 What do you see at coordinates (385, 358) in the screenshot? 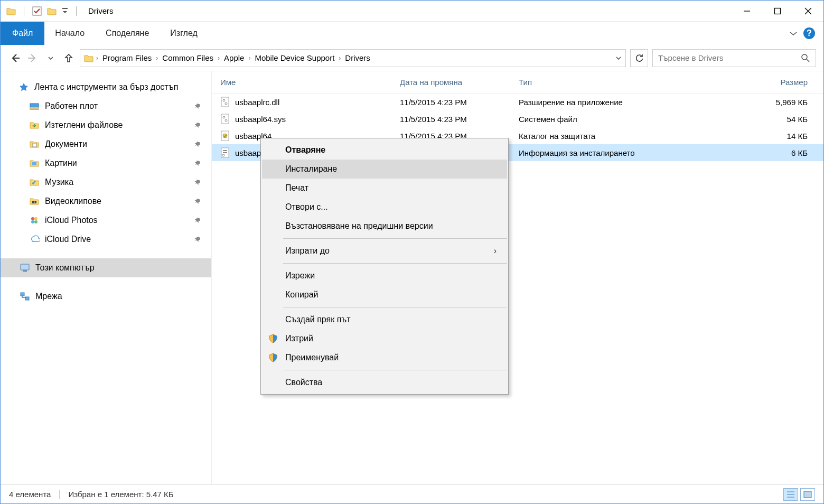
I see `cm-rename: Преименувай` at bounding box center [385, 358].